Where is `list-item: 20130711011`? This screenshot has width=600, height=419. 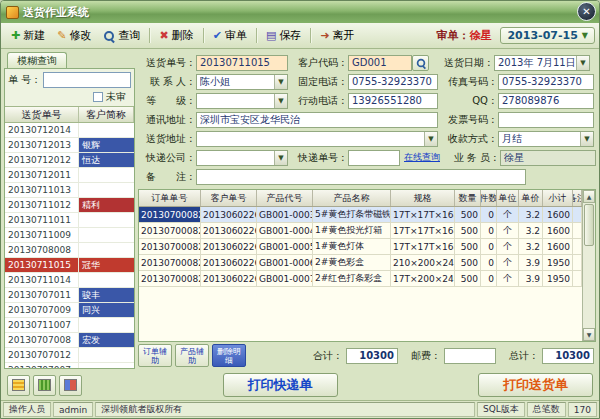
list-item: 20130711011 is located at coordinates (70, 220).